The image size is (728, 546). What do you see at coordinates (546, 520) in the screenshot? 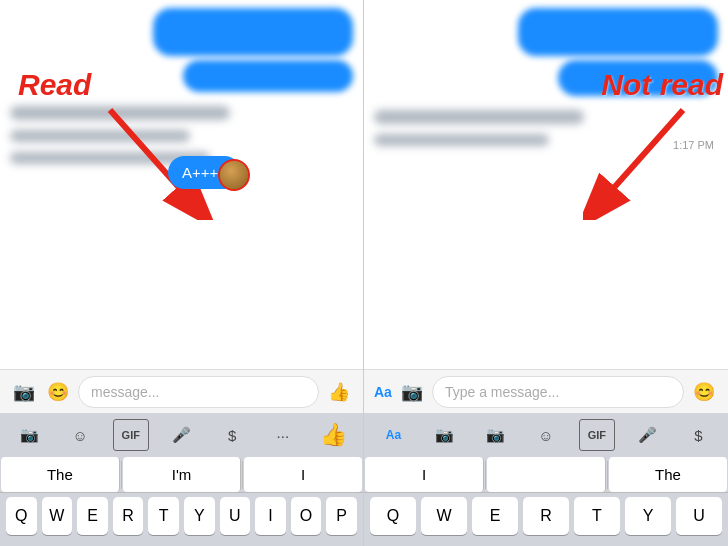
I see `right-keyboard: Q W E R T Y U` at bounding box center [546, 520].